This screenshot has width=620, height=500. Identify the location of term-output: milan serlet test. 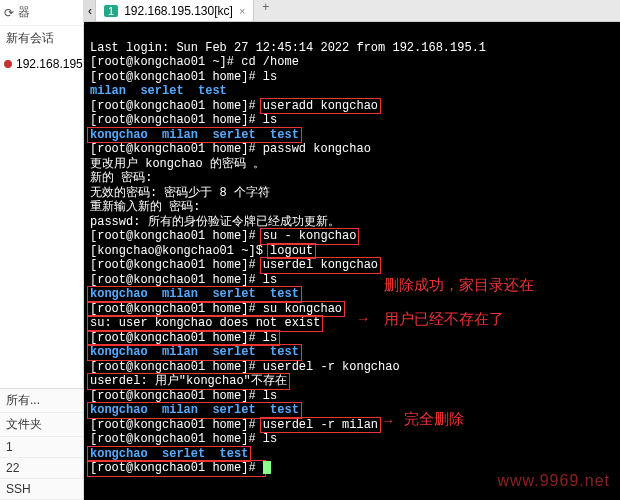
(158, 91).